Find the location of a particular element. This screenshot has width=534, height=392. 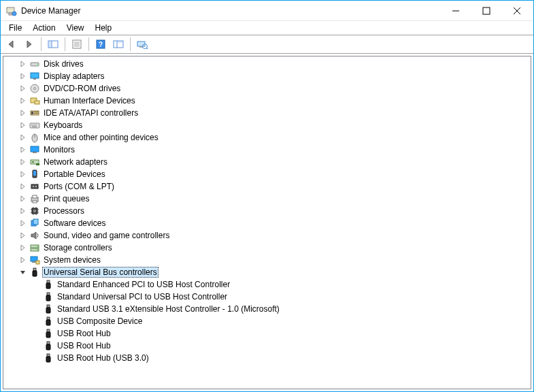

tree-category-label: Disk drives is located at coordinates (64, 64).